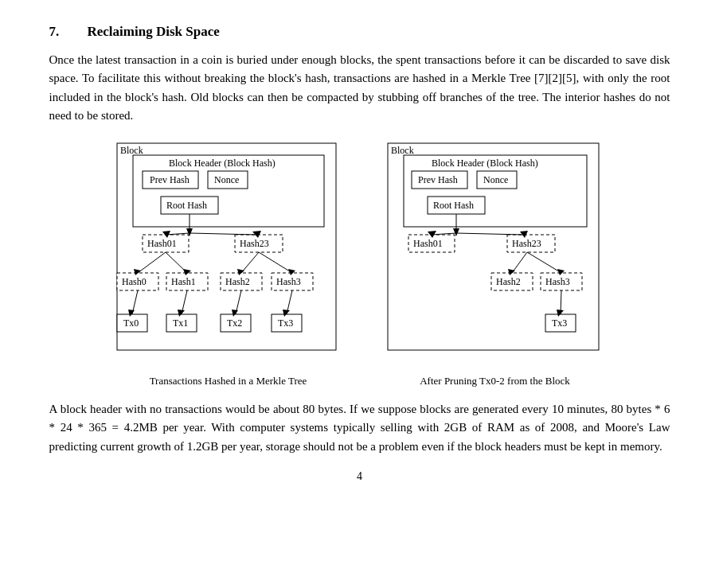 The height and width of the screenshot is (588, 719). I want to click on left-hash2: Hash2, so click(237, 282).